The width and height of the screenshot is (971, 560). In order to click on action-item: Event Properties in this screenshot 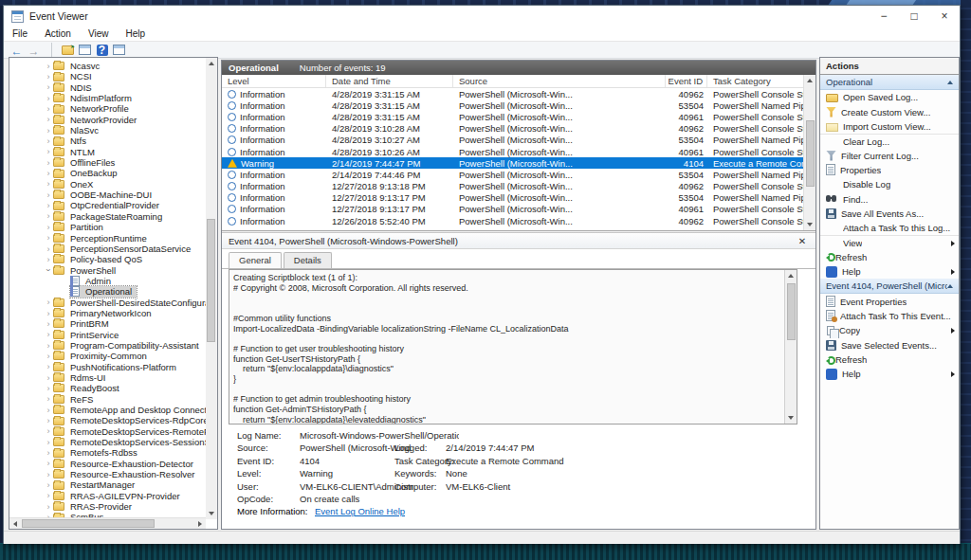, I will do `click(889, 301)`.